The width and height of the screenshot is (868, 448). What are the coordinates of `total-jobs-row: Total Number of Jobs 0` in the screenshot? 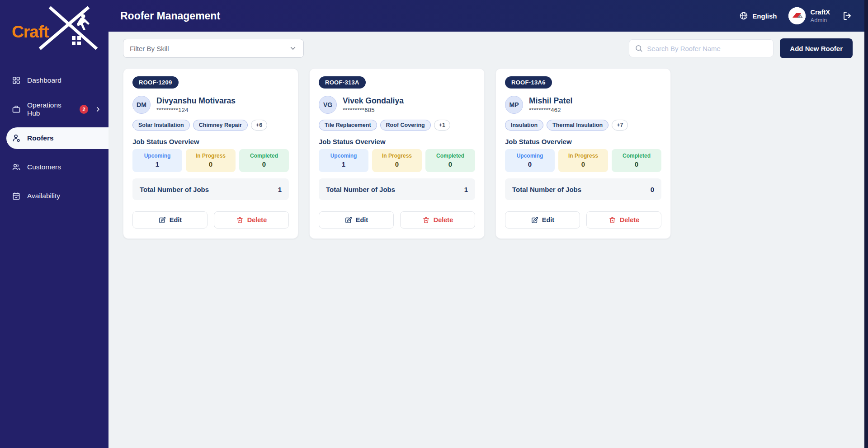 It's located at (583, 189).